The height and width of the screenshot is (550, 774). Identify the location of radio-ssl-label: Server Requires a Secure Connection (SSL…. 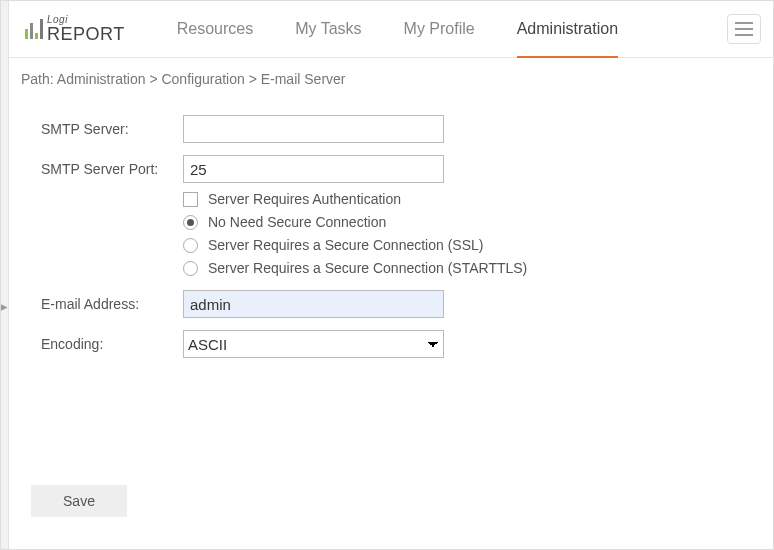
(346, 245).